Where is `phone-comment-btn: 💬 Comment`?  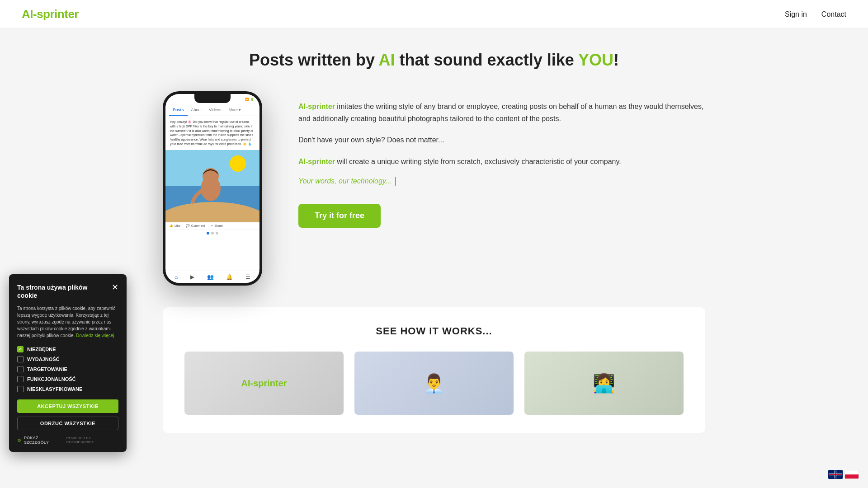
phone-comment-btn: 💬 Comment is located at coordinates (195, 226).